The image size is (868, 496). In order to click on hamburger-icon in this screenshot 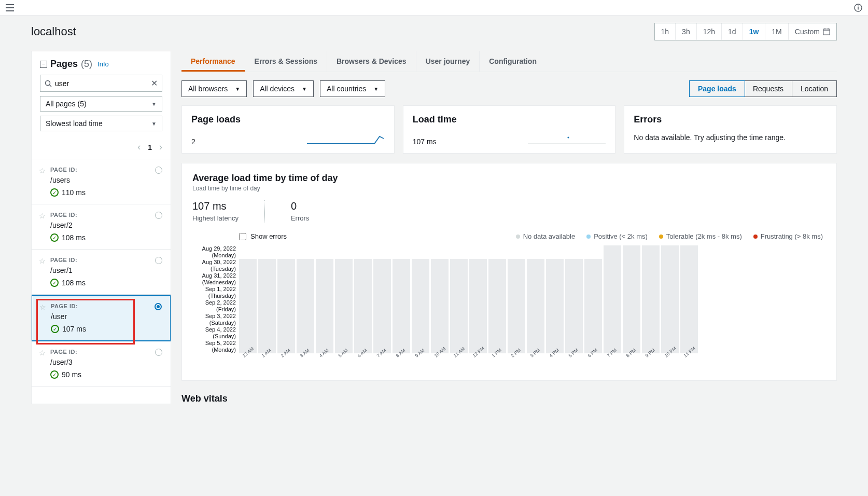, I will do `click(10, 8)`.